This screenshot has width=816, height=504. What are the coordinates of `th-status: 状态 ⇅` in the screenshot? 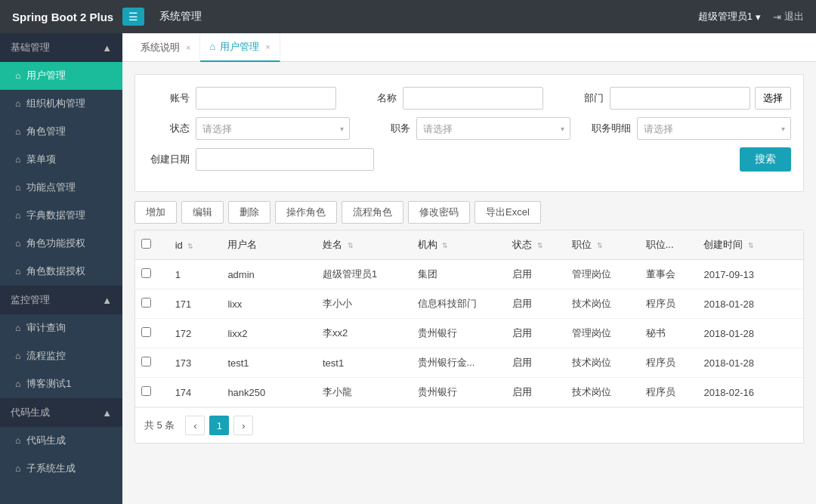 It's located at (536, 245).